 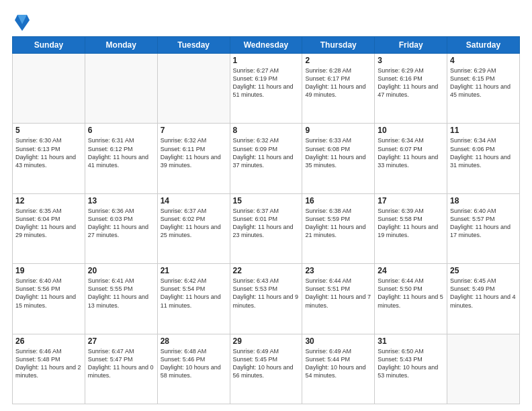 What do you see at coordinates (266, 158) in the screenshot?
I see `calendar-cell: 8Sunrise: 6:32 AM Sunset: 6:09 PM Daylig…` at bounding box center [266, 158].